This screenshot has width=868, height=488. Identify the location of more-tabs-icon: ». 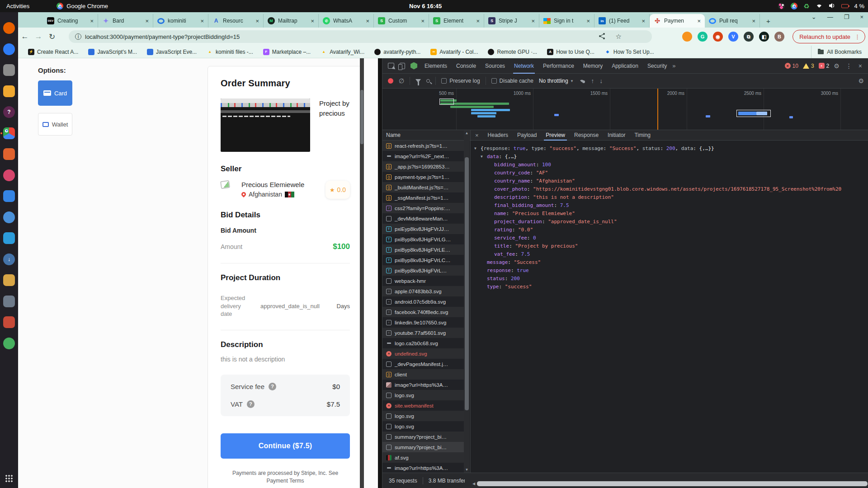
(674, 66).